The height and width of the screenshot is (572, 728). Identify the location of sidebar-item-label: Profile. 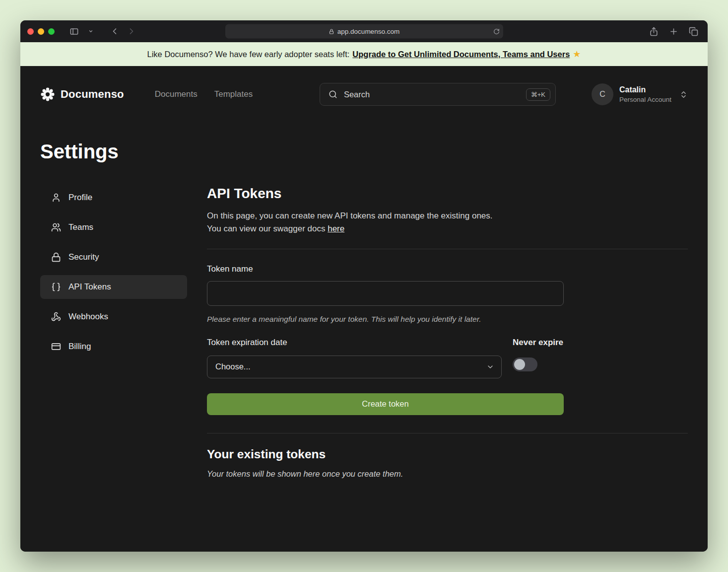
(80, 198).